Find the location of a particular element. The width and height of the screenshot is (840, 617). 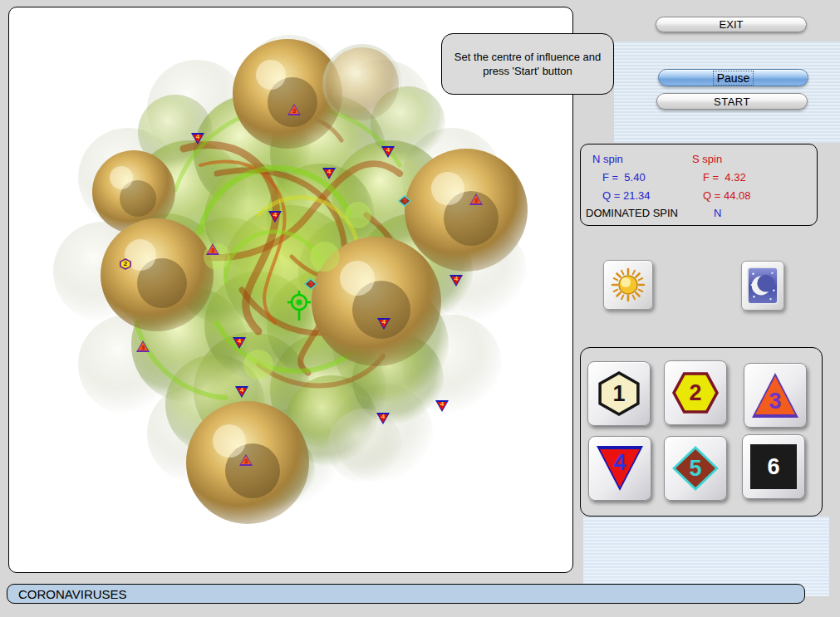

exit-button-label: EXIT is located at coordinates (731, 25).